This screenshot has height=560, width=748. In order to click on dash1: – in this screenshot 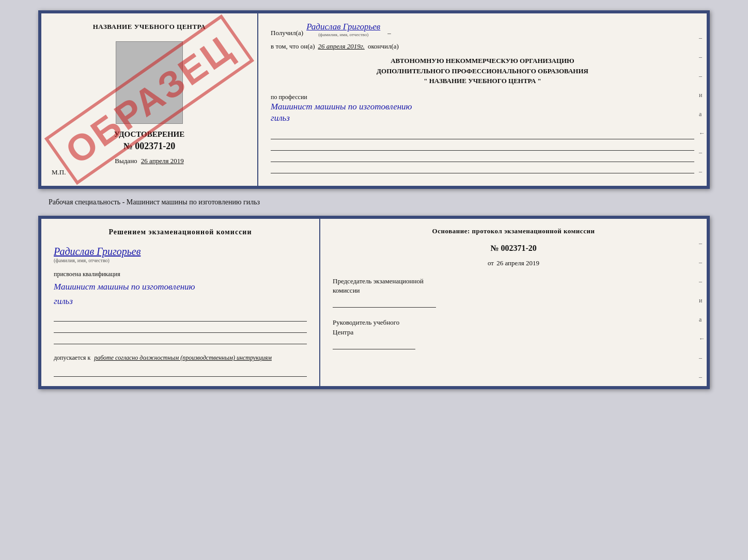, I will do `click(389, 33)`.